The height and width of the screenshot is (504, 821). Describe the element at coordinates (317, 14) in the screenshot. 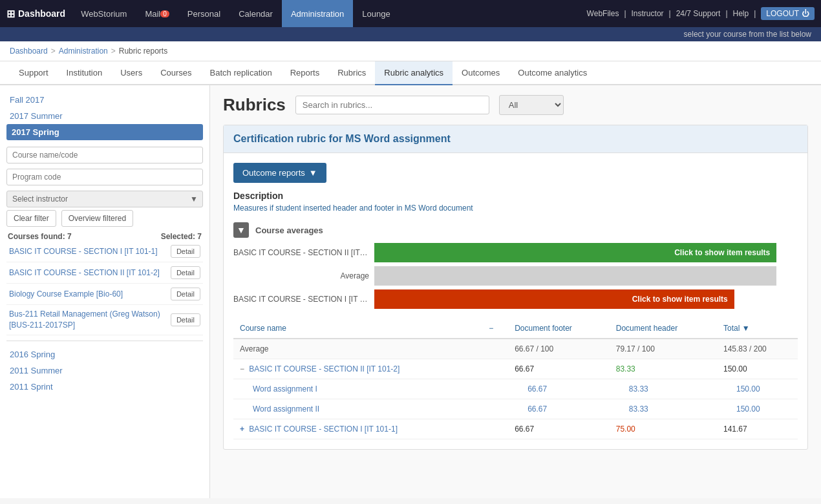

I see `nav-administration: Administration` at that location.